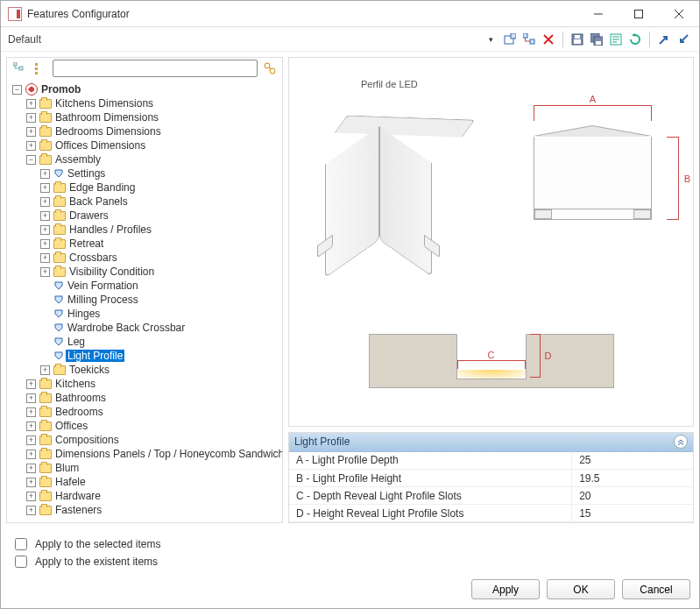 The width and height of the screenshot is (700, 609). I want to click on tree-item: +Handles / Profiles, so click(159, 230).